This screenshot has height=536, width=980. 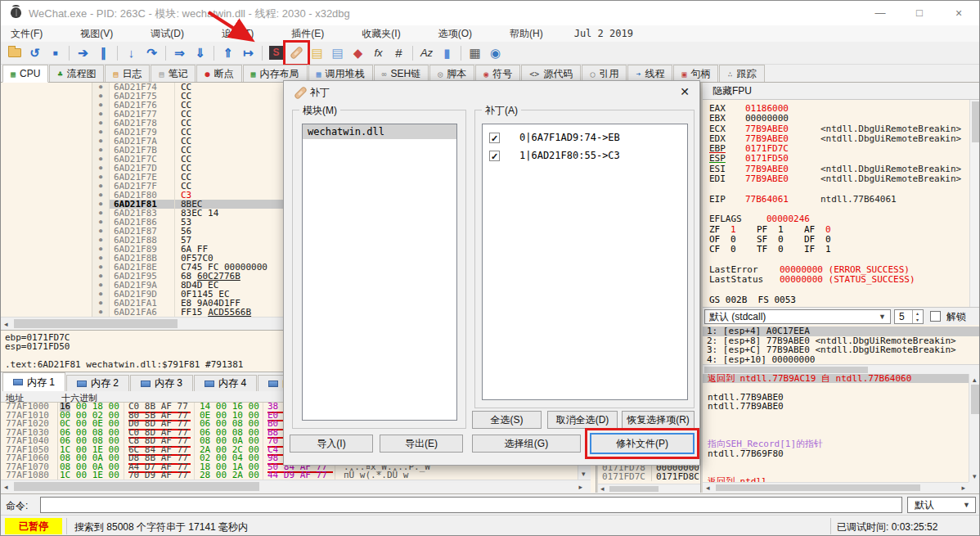 What do you see at coordinates (173, 74) in the screenshot?
I see `tab-笔记: ▤笔记` at bounding box center [173, 74].